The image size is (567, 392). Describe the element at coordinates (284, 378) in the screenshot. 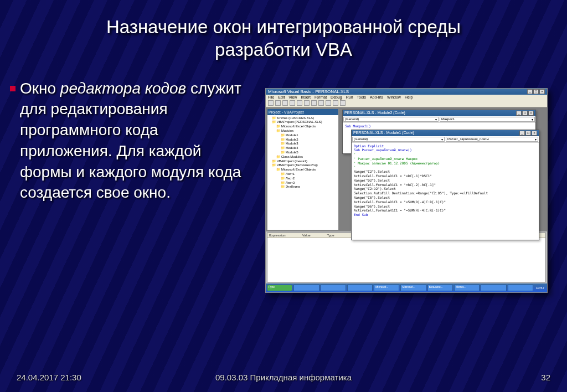

I see `footer-center: 09.03.03 Прикладная информатика` at that location.